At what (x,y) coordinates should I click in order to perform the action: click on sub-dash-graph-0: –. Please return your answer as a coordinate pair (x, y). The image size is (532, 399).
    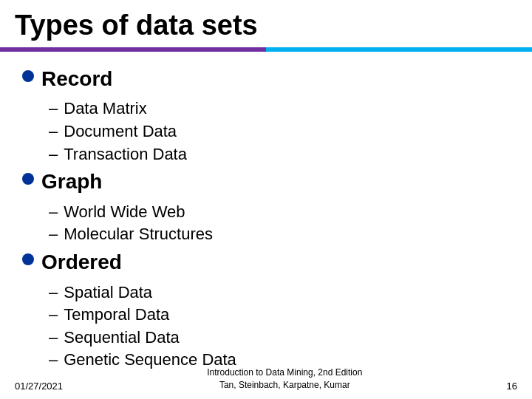
    Looking at the image, I should click on (53, 213).